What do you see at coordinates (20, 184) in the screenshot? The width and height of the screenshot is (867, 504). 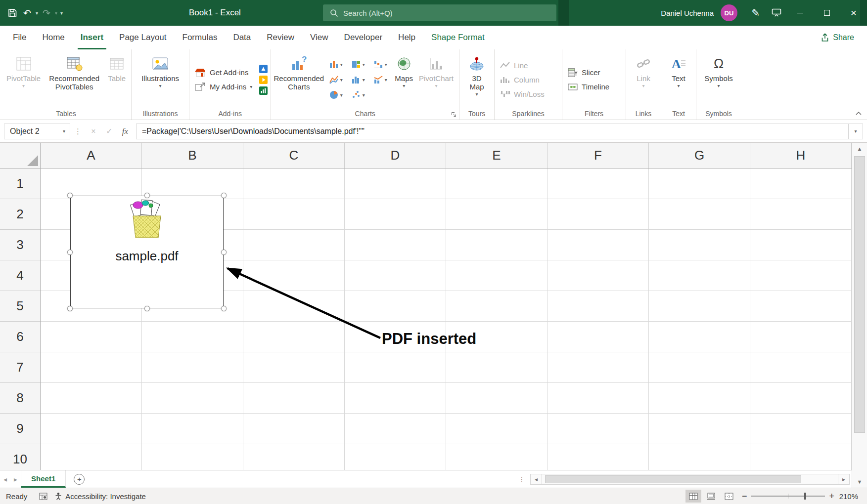 I see `row-header: 1` at bounding box center [20, 184].